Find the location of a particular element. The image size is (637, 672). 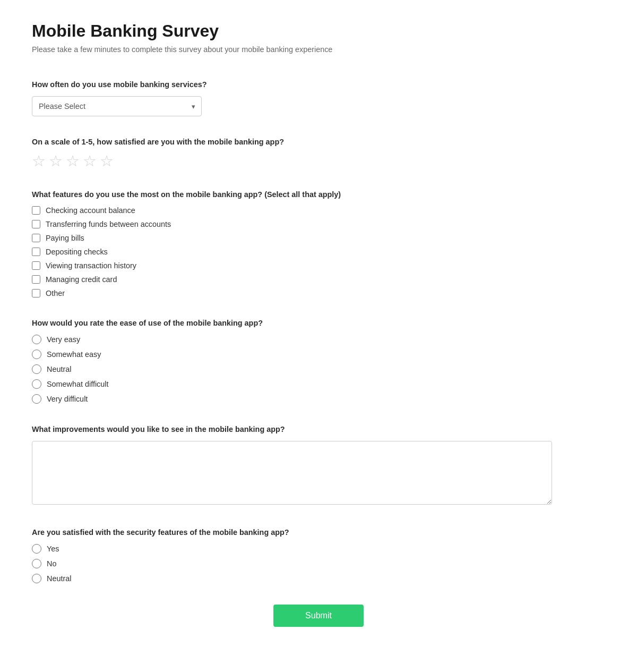

checkbox-item-transfer: Transferring funds between accounts is located at coordinates (318, 224).